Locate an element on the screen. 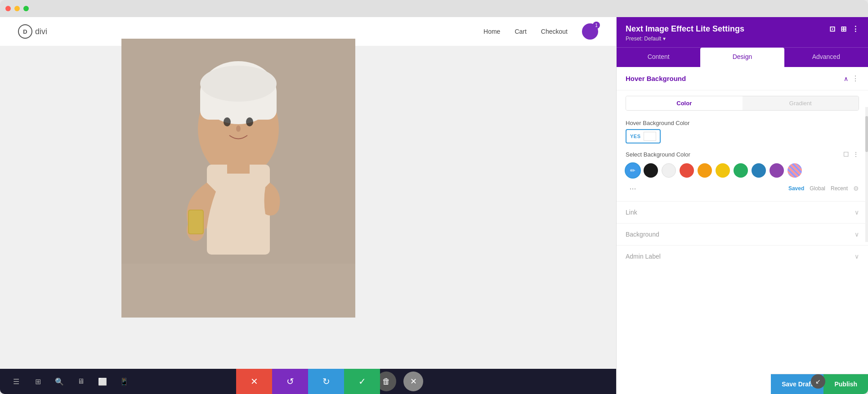  saved-tab: Saved is located at coordinates (796, 188).